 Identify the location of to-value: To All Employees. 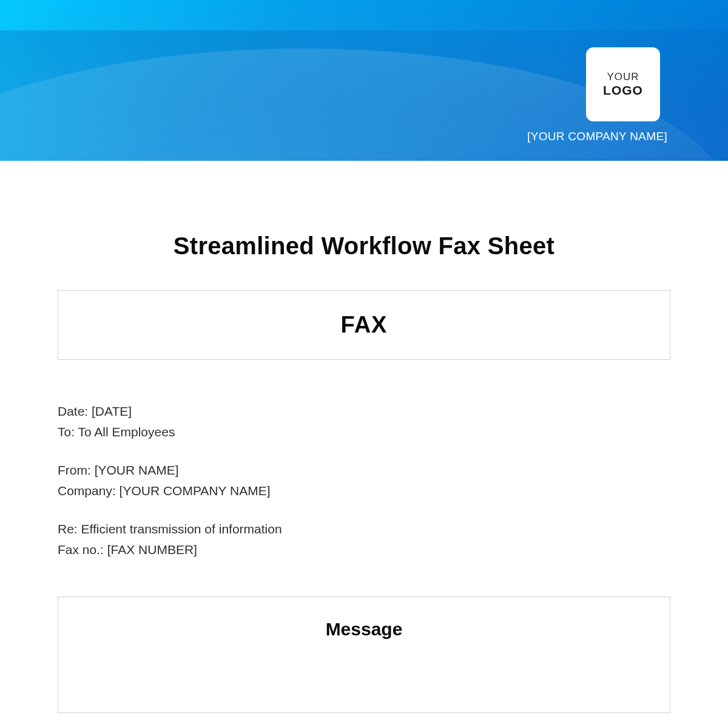
(126, 432).